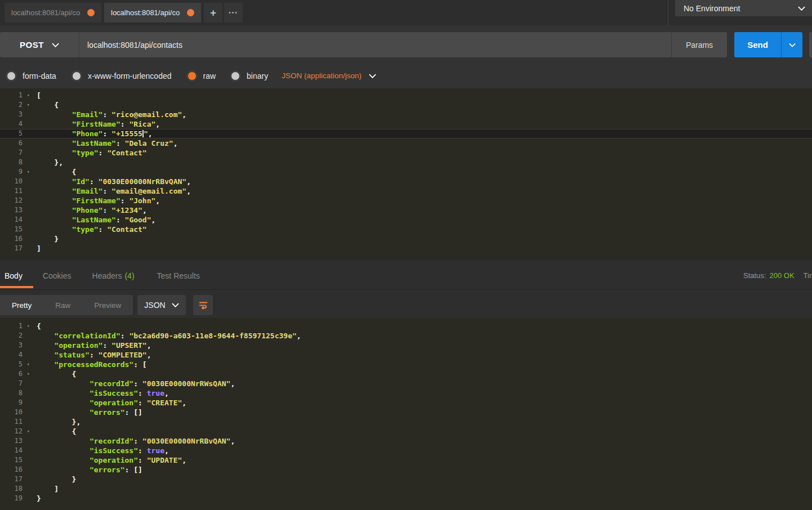 Image resolution: width=812 pixels, height=510 pixels. Describe the element at coordinates (36, 96) in the screenshot. I see `code-text: [` at that location.